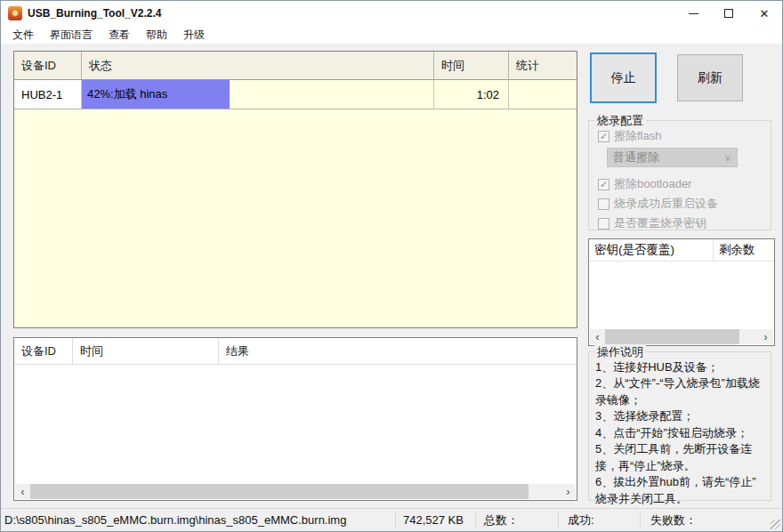  Describe the element at coordinates (581, 520) in the screenshot. I see `status-success-label: 成功:` at that location.